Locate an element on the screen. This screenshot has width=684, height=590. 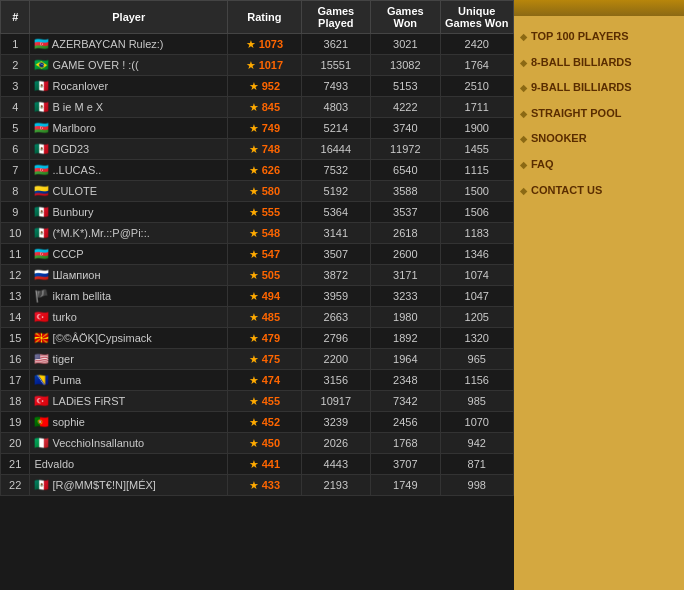
rank-cell: 10 is located at coordinates (16, 234).